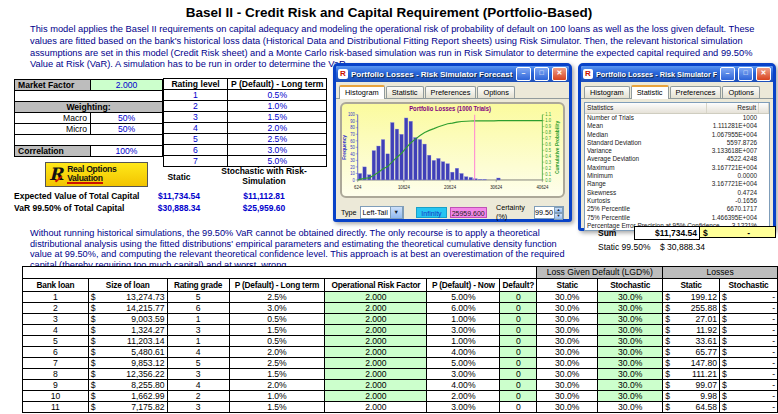 The height and width of the screenshot is (414, 778). Describe the element at coordinates (692, 386) in the screenshot. I see `loss-static-cell: $99.07` at that location.